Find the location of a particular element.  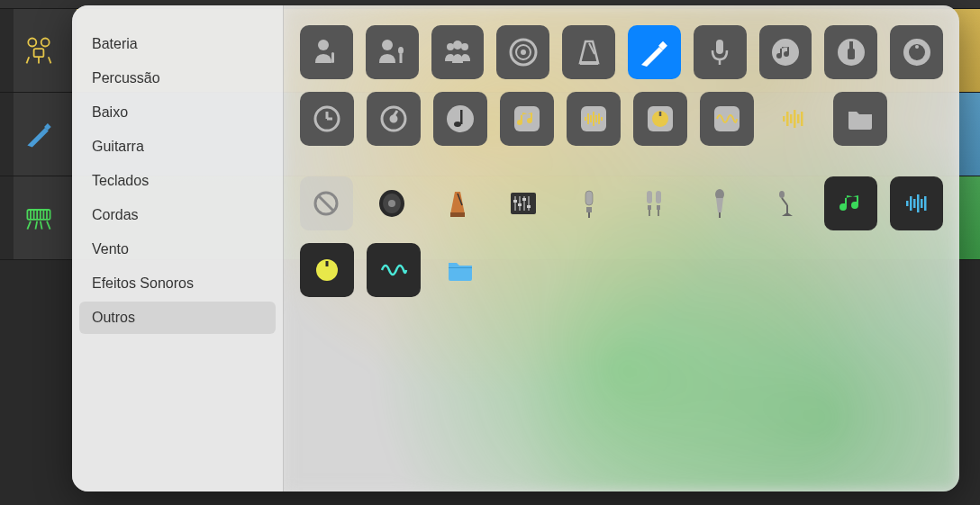

jack-plug-icon is located at coordinates (850, 52).